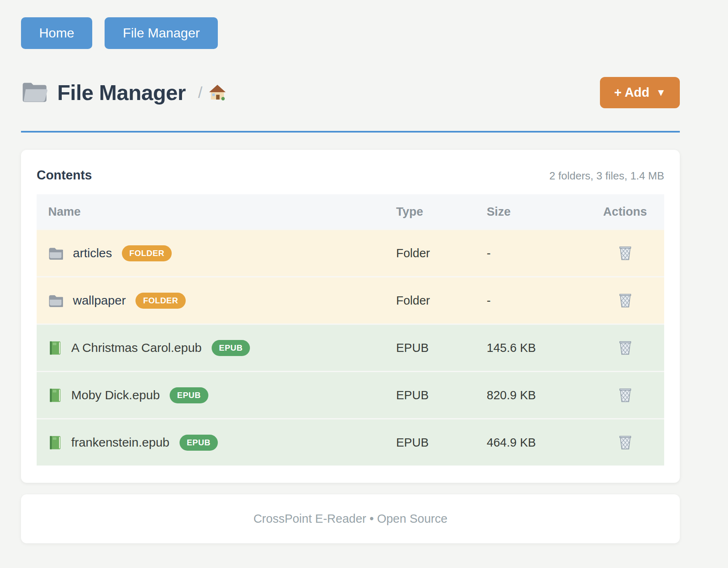  What do you see at coordinates (350, 132) in the screenshot?
I see `title-divider` at bounding box center [350, 132].